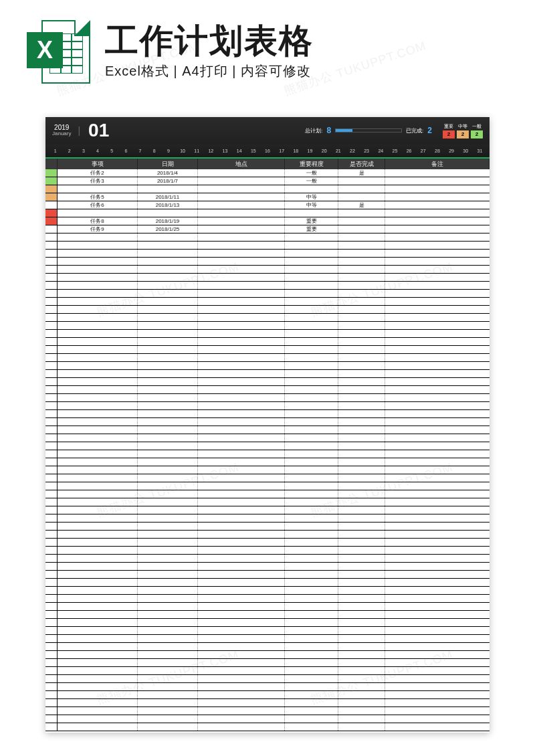 This screenshot has height=756, width=535. Describe the element at coordinates (352, 151) in the screenshot. I see `day-number: 22` at that location.